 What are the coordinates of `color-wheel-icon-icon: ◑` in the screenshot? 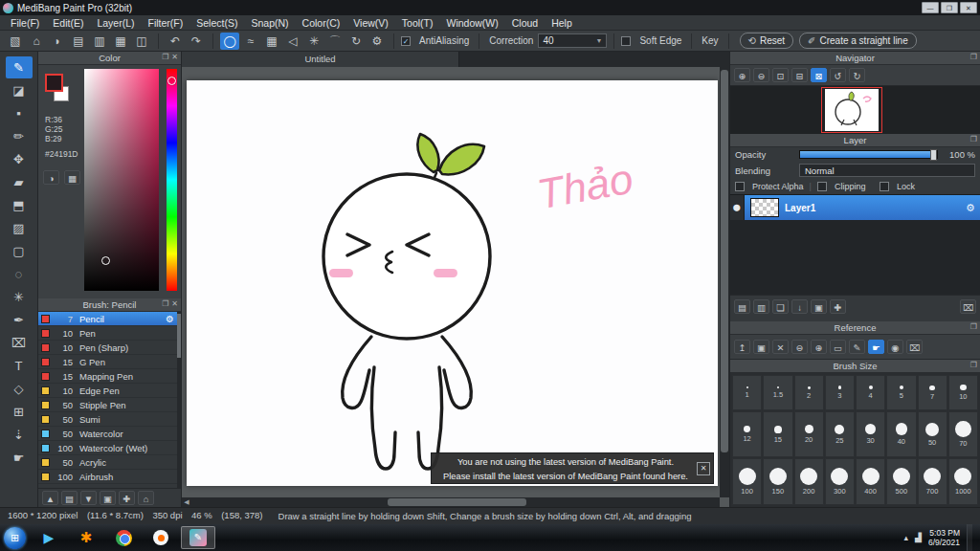 It's located at (52, 178).